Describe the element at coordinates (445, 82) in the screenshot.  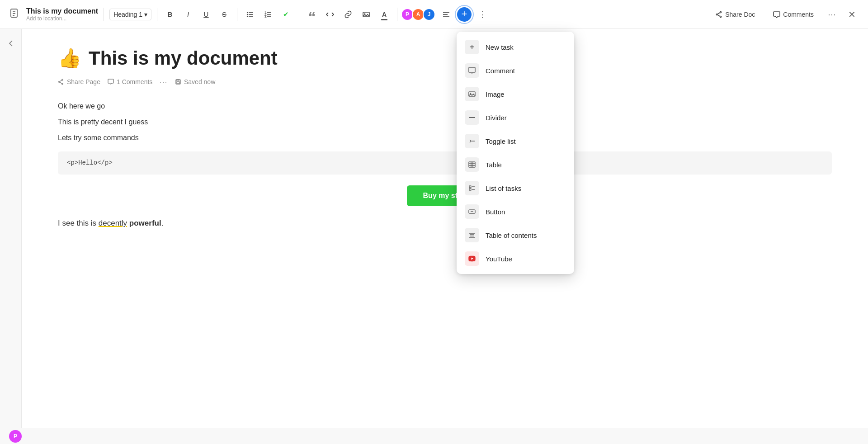
I see `meta-bar: Share Page 1 Comments ···` at that location.